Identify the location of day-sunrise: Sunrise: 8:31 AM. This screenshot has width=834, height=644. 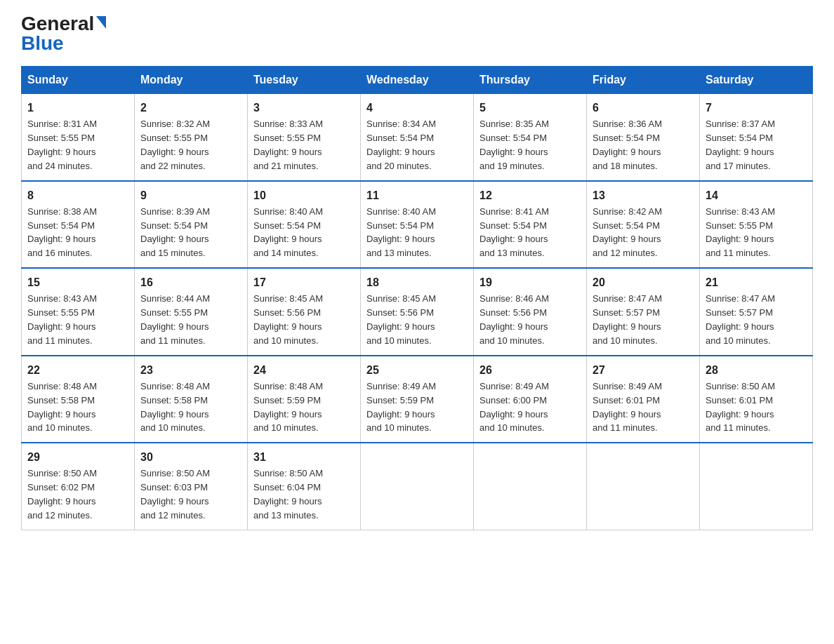
(62, 123).